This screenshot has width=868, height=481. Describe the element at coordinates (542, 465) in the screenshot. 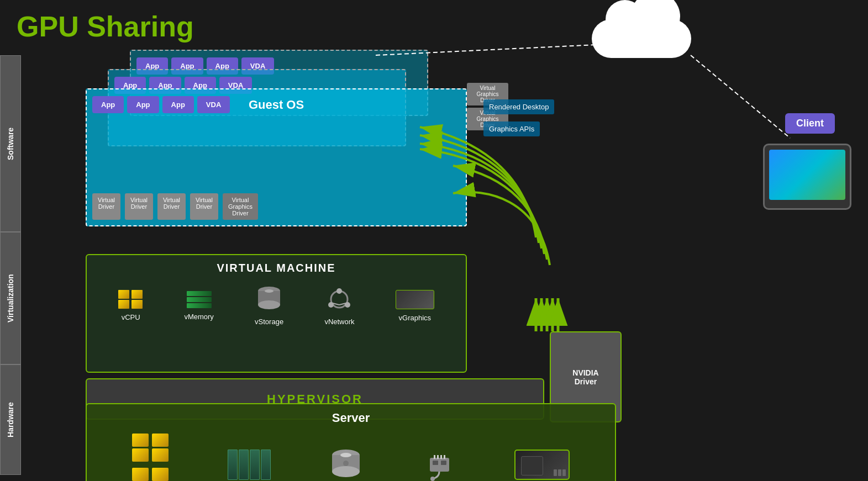

I see `gpu-icon` at that location.